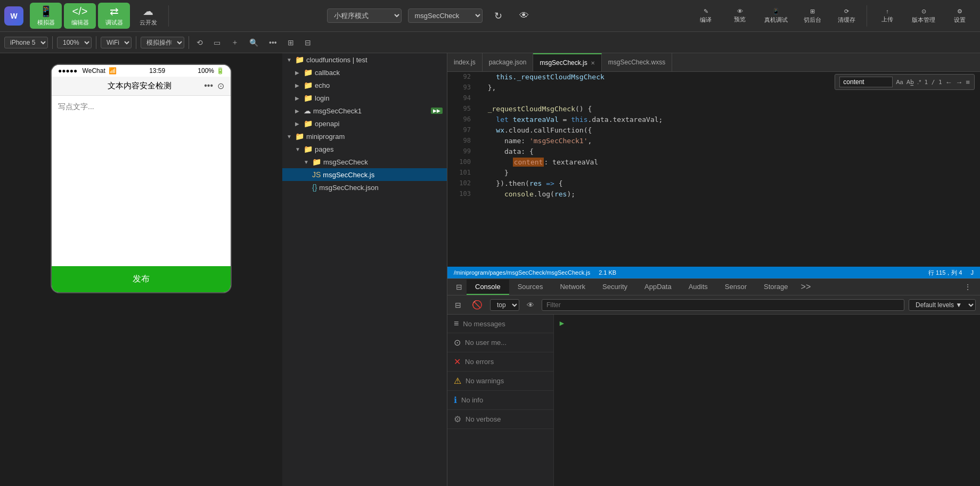 This screenshot has height=486, width=980. Describe the element at coordinates (846, 16) in the screenshot. I see `clear-cache-btn: ⟳ 清缓存` at that location.